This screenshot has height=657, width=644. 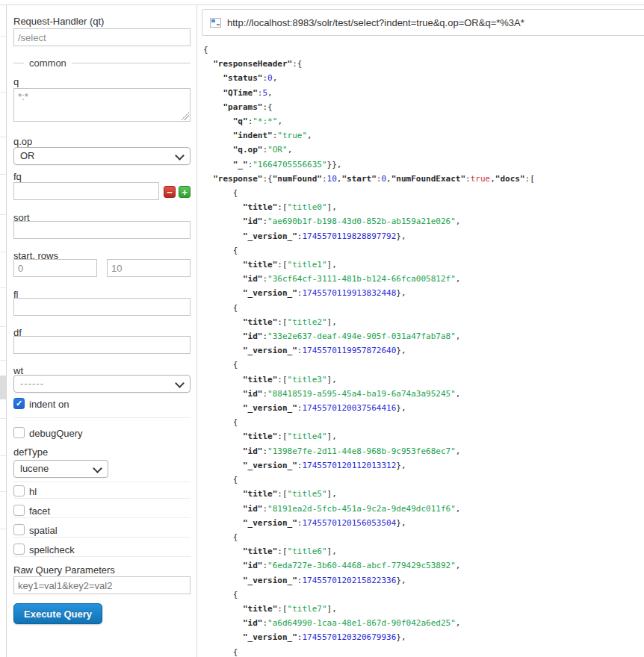 I want to click on hl-label: hl, so click(x=33, y=491).